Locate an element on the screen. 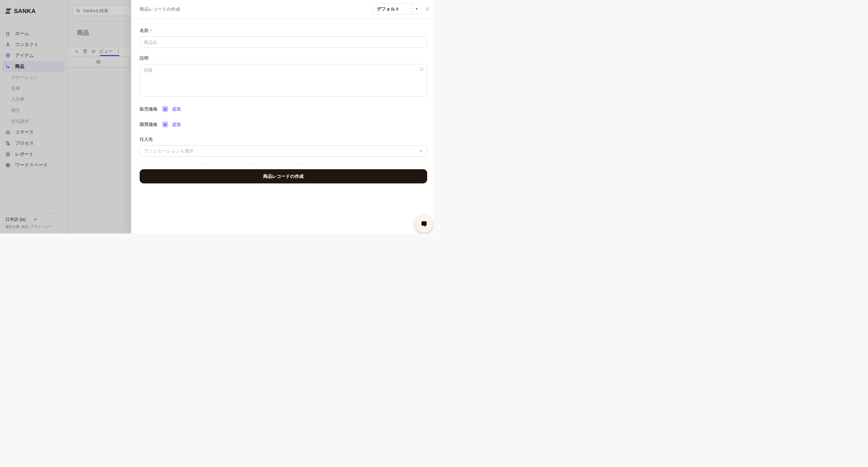  modal-title: 商品レコードの作成 is located at coordinates (160, 9).